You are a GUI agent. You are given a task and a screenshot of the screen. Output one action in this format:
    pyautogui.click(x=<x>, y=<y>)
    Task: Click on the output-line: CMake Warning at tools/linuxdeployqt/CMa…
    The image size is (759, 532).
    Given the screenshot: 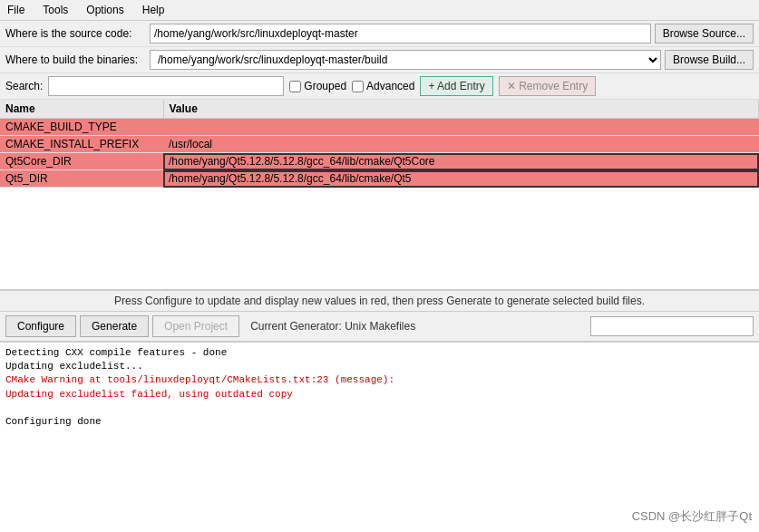 What is the action you would take?
    pyautogui.click(x=379, y=381)
    